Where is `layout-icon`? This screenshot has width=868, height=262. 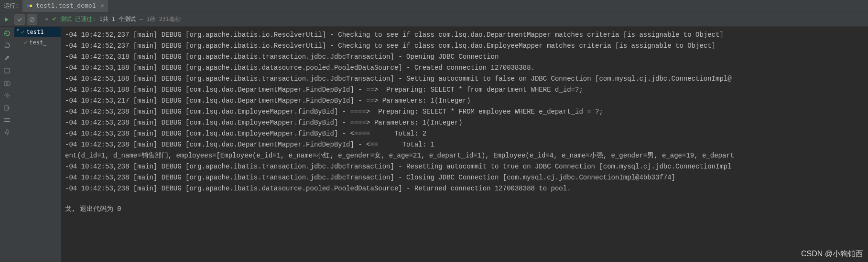 layout-icon is located at coordinates (7, 71).